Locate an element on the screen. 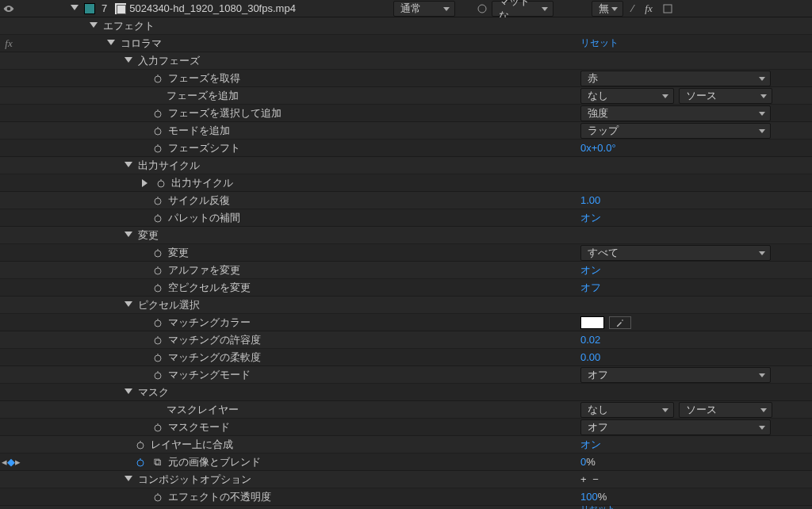 This screenshot has width=812, height=509. parent-dropdown: 無 is located at coordinates (607, 9).